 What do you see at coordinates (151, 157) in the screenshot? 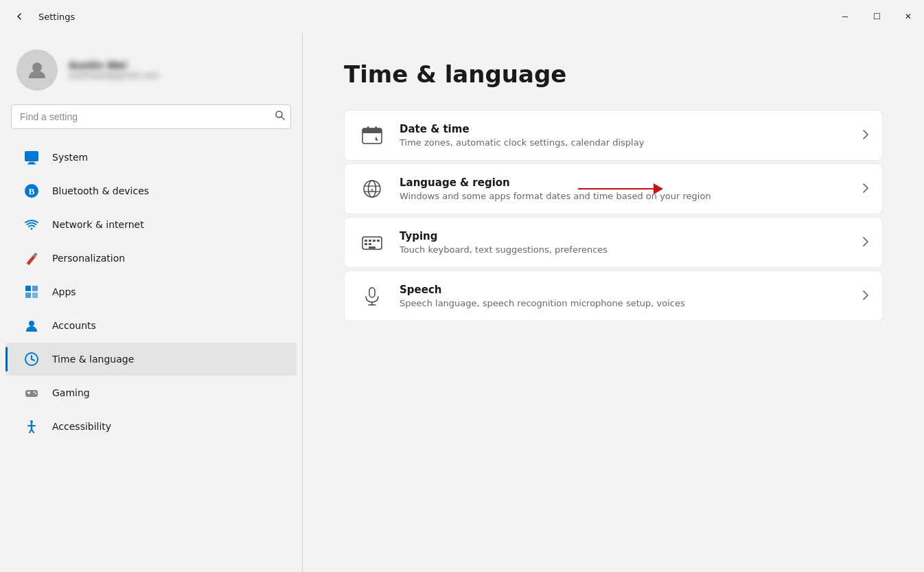
I see `sidebar-item-system: System` at bounding box center [151, 157].